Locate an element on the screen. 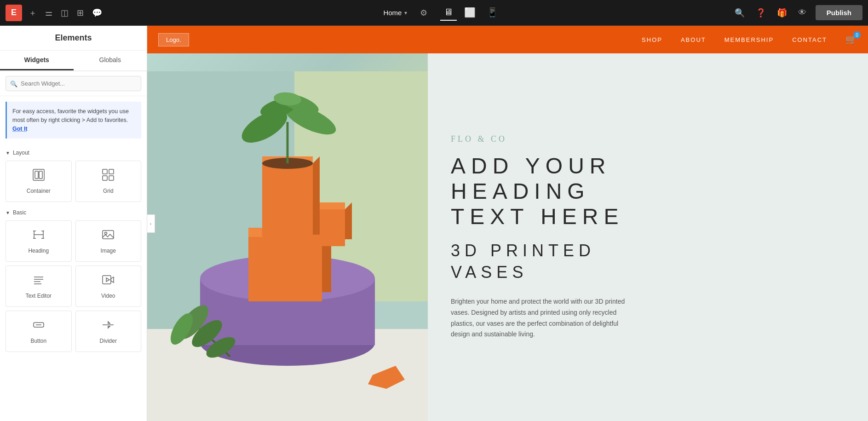 The height and width of the screenshot is (421, 868). notifications-icon: 🎁 is located at coordinates (782, 13).